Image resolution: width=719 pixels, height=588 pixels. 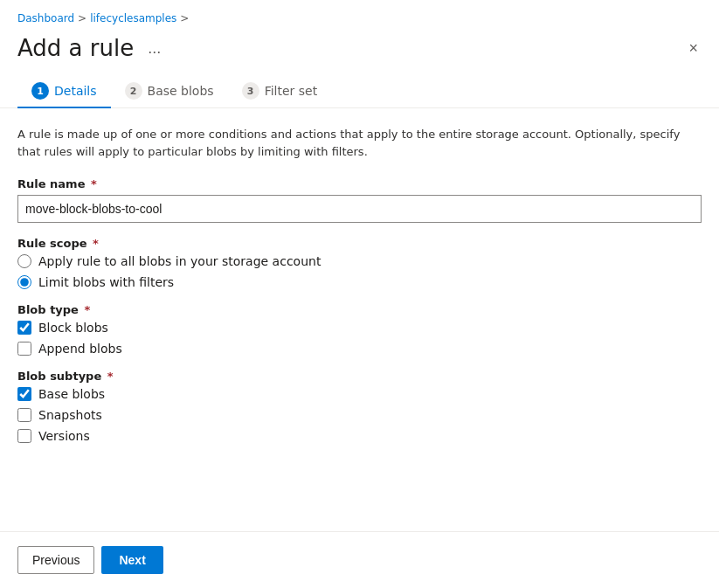 What do you see at coordinates (132, 560) in the screenshot?
I see `next-button: Next` at bounding box center [132, 560].